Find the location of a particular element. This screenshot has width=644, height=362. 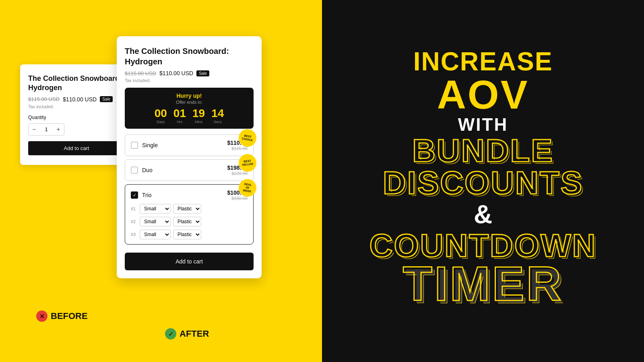

countdown-offer: Offer ends in: is located at coordinates (189, 102).